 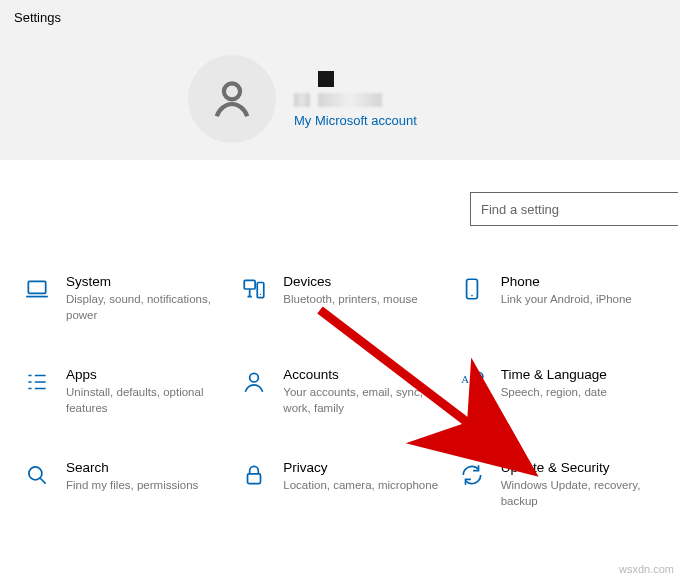 I want to click on user-avatar, so click(x=232, y=99).